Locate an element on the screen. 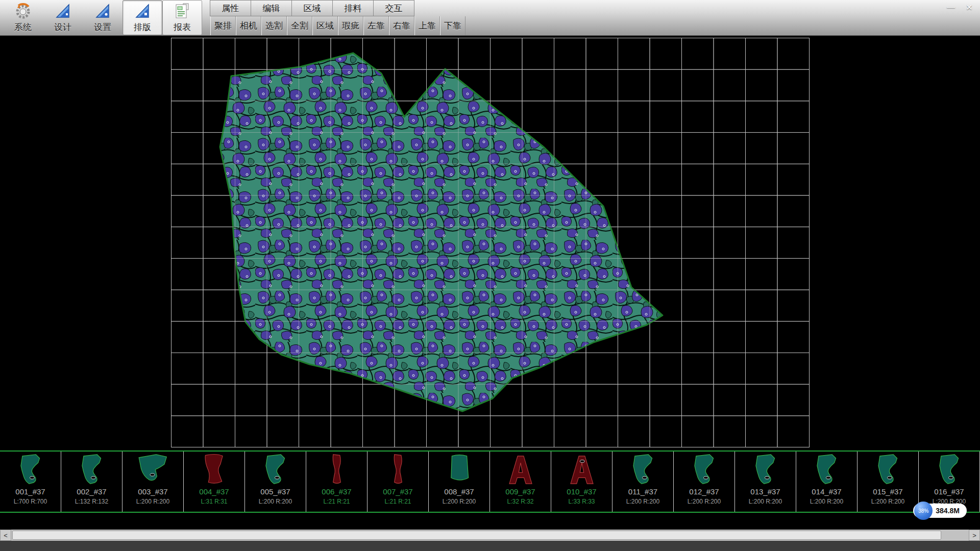 The height and width of the screenshot is (551, 980). part-label: 008_#37 is located at coordinates (459, 492).